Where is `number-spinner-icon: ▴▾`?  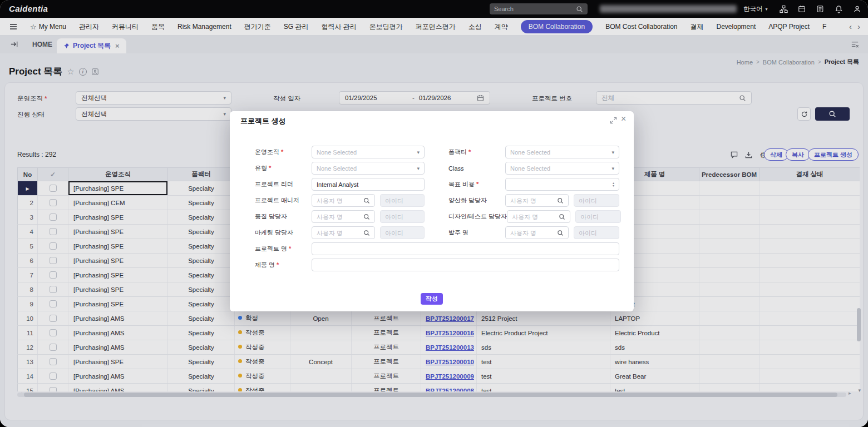 number-spinner-icon: ▴▾ is located at coordinates (613, 185).